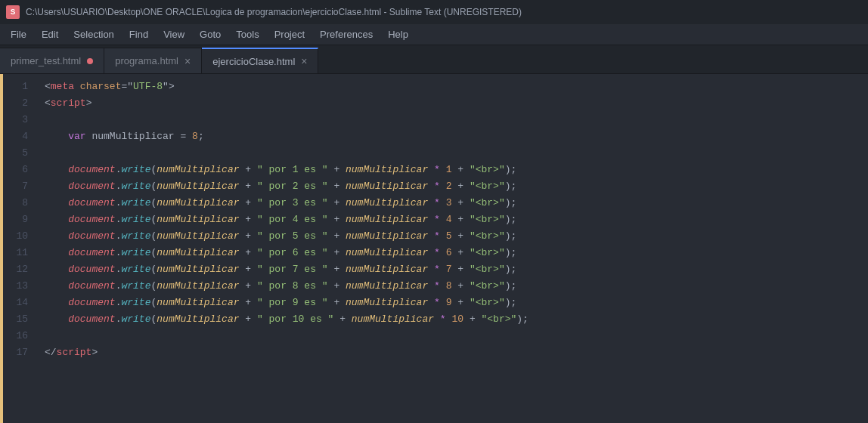  I want to click on code-line-6: document.write(numMultiplicar + " por 1 …, so click(457, 170).